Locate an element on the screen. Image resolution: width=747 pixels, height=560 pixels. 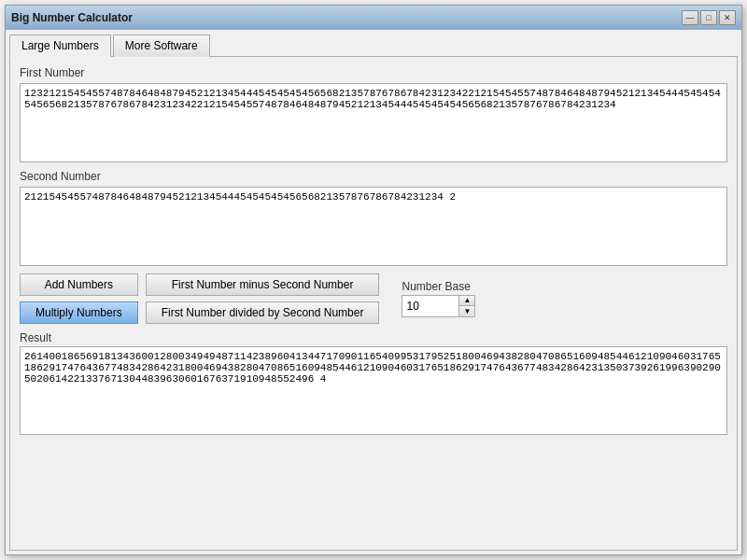
buttons-column: Add Numbers Multiply Numbers is located at coordinates (78, 299).